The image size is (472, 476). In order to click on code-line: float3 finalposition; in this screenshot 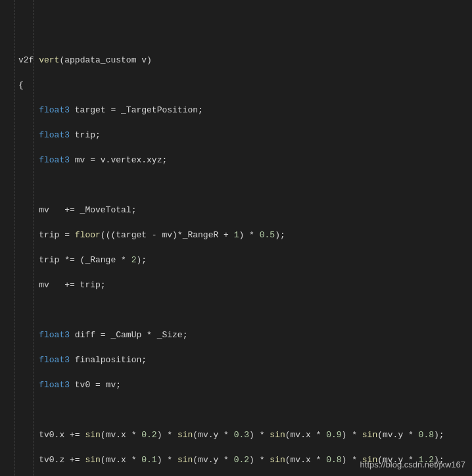, I will do `click(239, 360)`.